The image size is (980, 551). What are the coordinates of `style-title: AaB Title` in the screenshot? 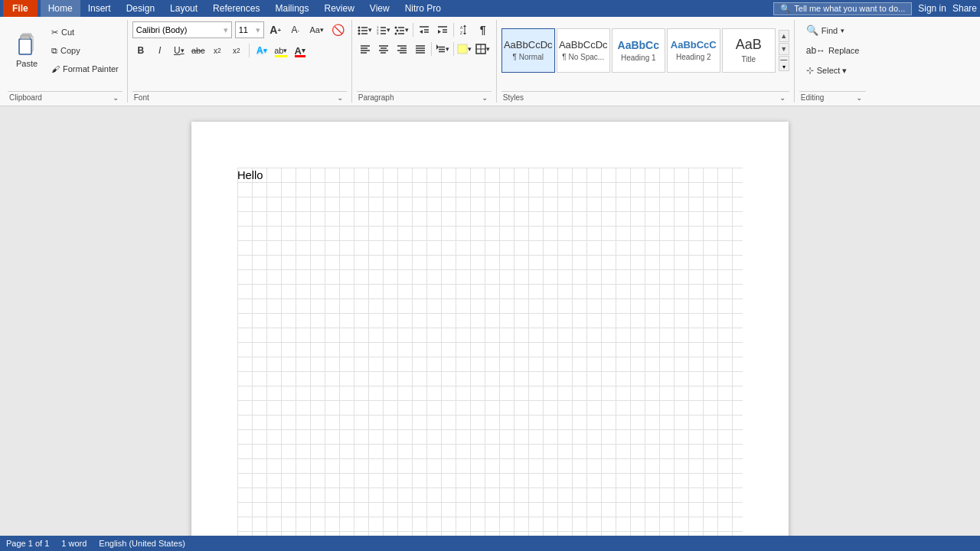 It's located at (749, 51).